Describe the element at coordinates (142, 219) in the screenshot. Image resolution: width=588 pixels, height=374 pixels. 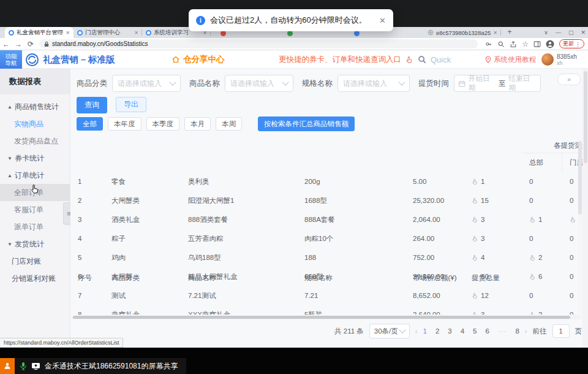
I see `cell-category: 酒类礼盒` at that location.